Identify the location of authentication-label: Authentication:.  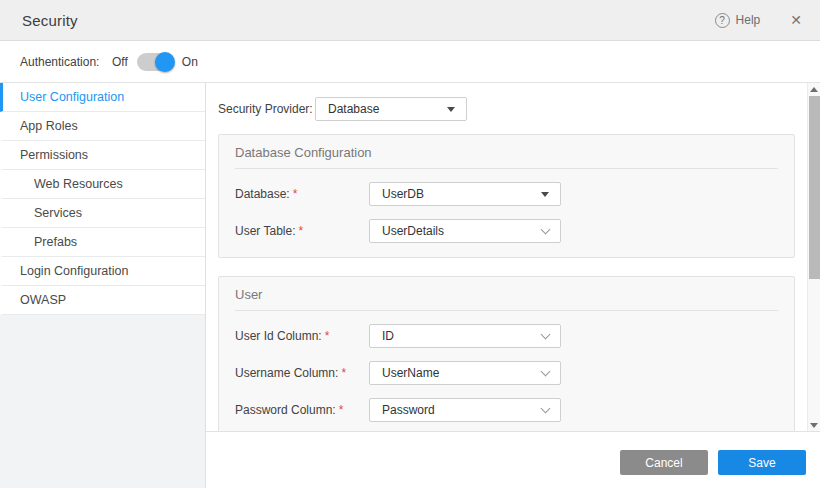
(66, 62).